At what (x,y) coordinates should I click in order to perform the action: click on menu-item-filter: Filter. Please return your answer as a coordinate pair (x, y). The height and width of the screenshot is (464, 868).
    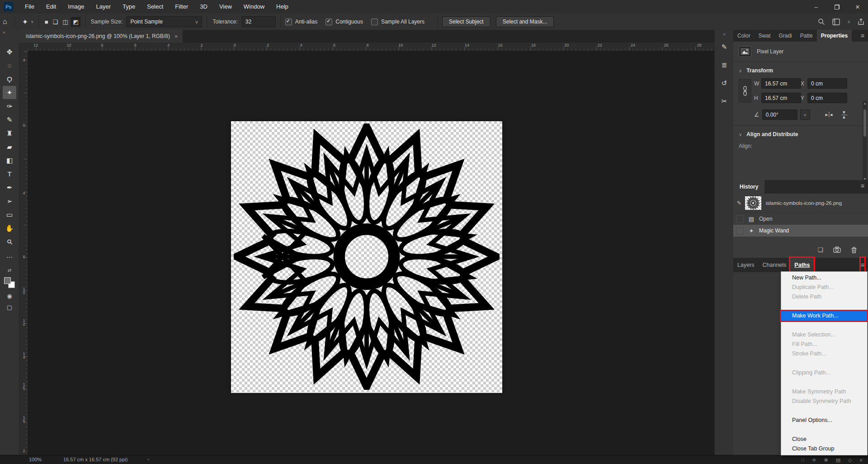
    Looking at the image, I should click on (182, 7).